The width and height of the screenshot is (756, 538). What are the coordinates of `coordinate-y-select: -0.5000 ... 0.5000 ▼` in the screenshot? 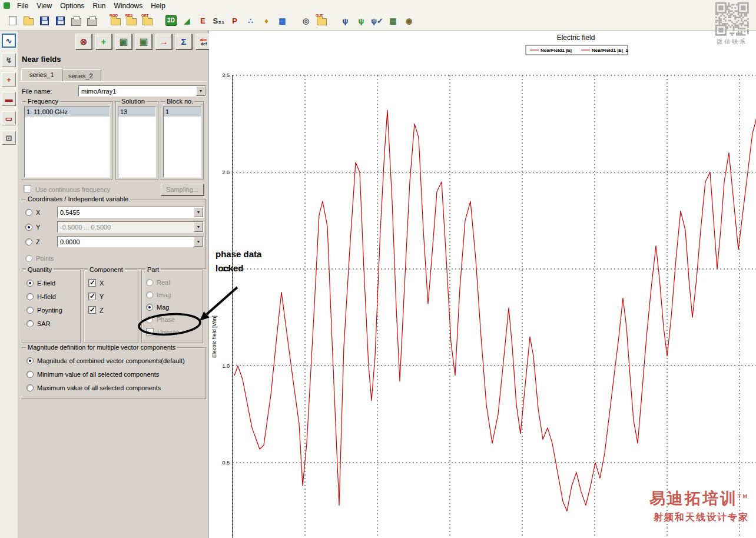 It's located at (131, 227).